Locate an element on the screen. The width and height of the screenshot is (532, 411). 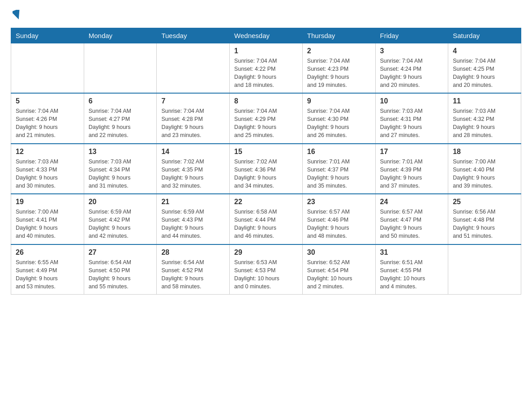
calendar-cell: 6Sunrise: 7:04 AM Sunset: 4:27 PM Daylig… is located at coordinates (120, 118).